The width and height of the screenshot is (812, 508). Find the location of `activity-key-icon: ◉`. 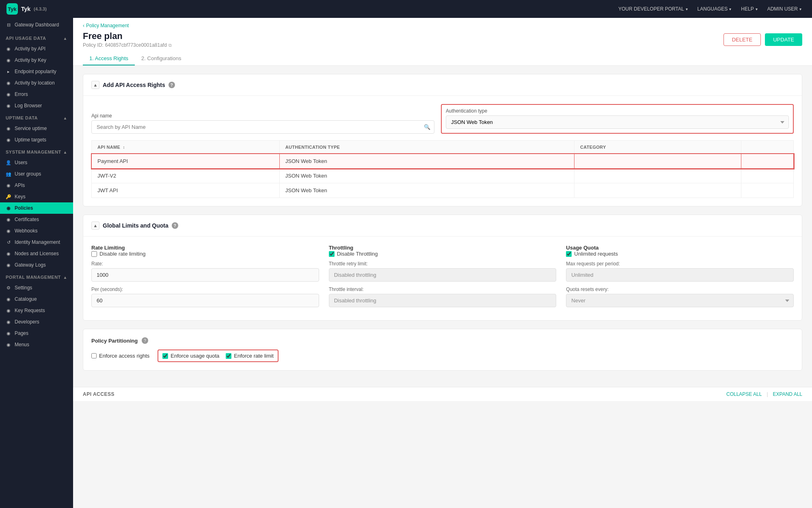

activity-key-icon: ◉ is located at coordinates (9, 60).